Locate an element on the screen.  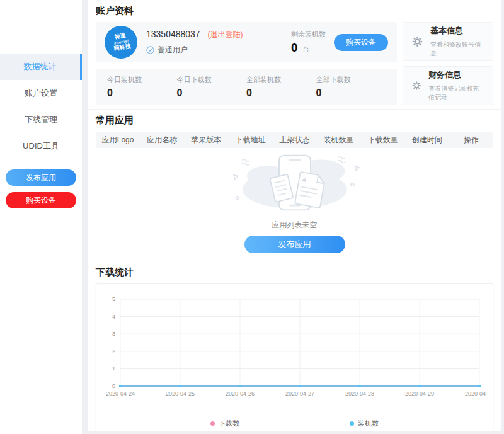
basic-info-desc: 查看和修改账号信息 is located at coordinates (457, 49).